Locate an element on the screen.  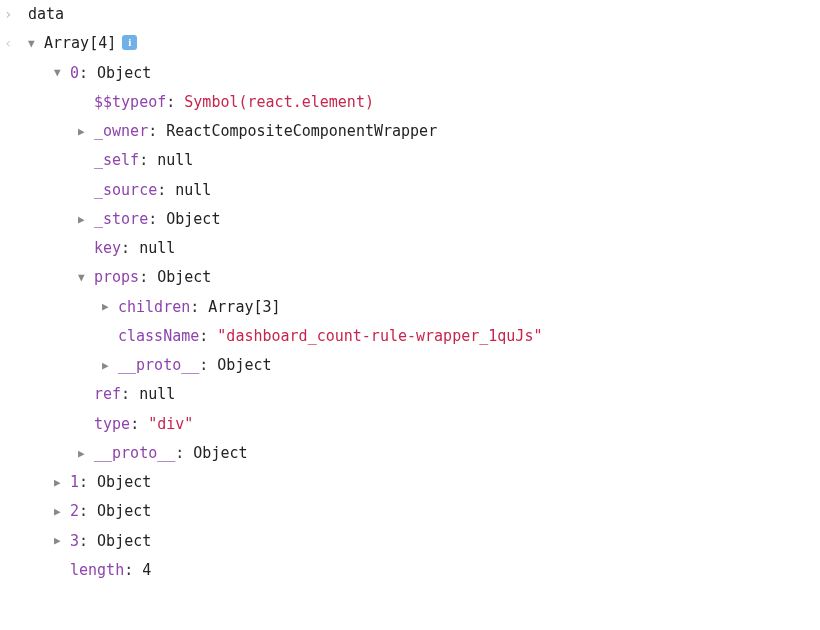
tree-item-0: ▼ 0: Object is located at coordinates (410, 74).